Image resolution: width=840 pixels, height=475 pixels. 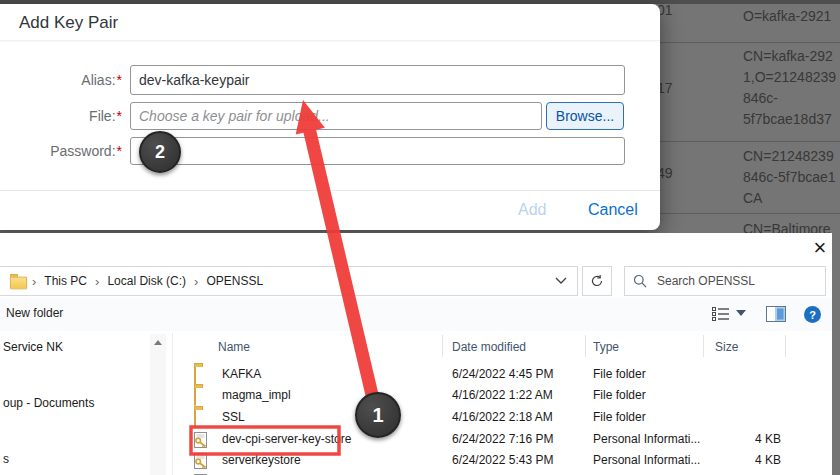 I want to click on file-row-serverkeystore: serverkeystore 6/24/2022 5:43 PM Persona…, so click(x=511, y=460).